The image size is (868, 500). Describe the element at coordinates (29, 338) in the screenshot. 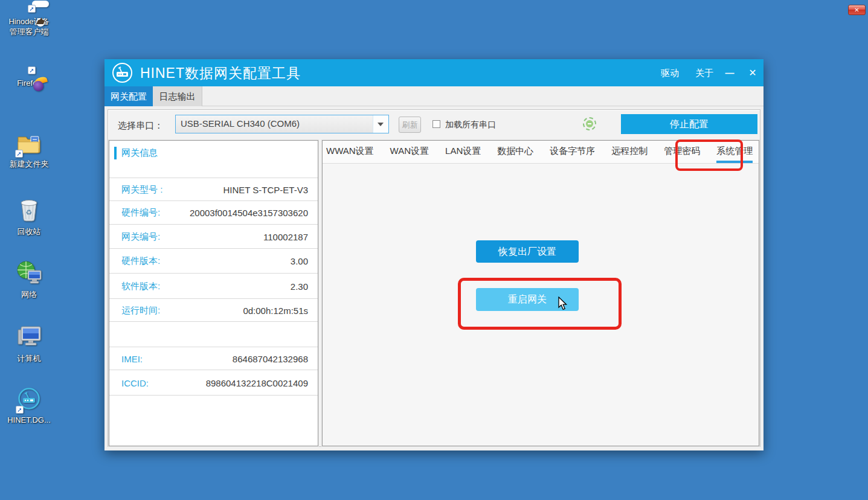

I see `computer-icon` at that location.